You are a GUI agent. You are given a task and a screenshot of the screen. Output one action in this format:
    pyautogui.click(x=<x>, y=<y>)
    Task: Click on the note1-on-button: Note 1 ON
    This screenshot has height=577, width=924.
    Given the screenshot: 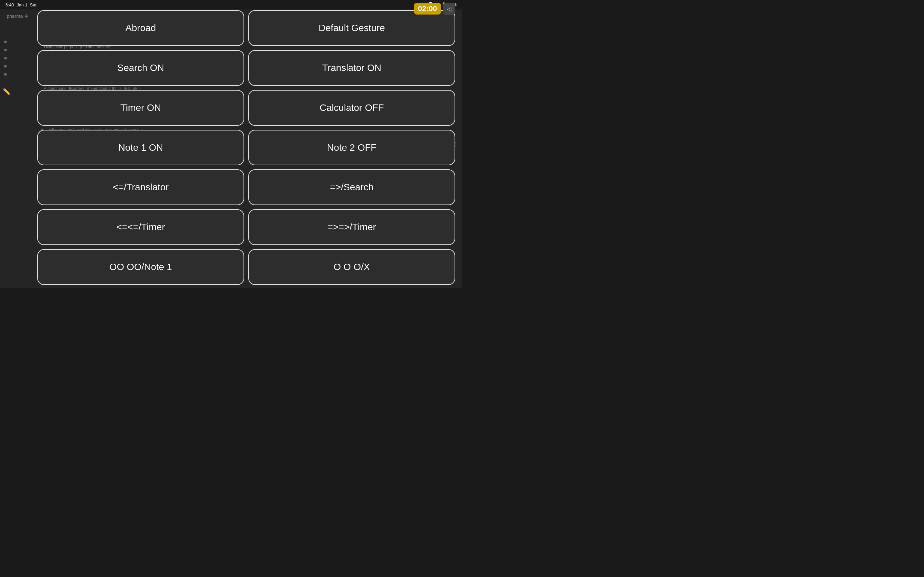 What is the action you would take?
    pyautogui.click(x=141, y=148)
    